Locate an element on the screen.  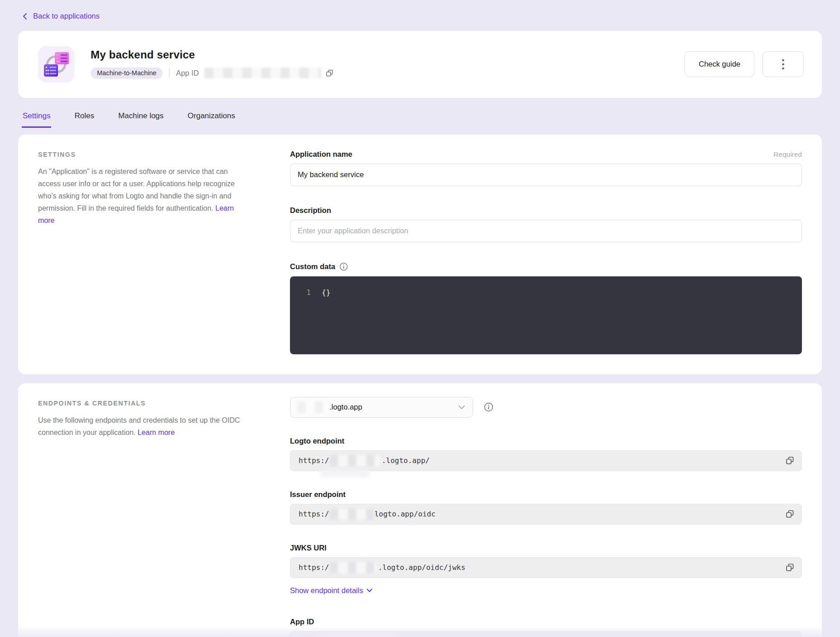
logto-endpoint-suffix: .logto.app/ is located at coordinates (406, 460).